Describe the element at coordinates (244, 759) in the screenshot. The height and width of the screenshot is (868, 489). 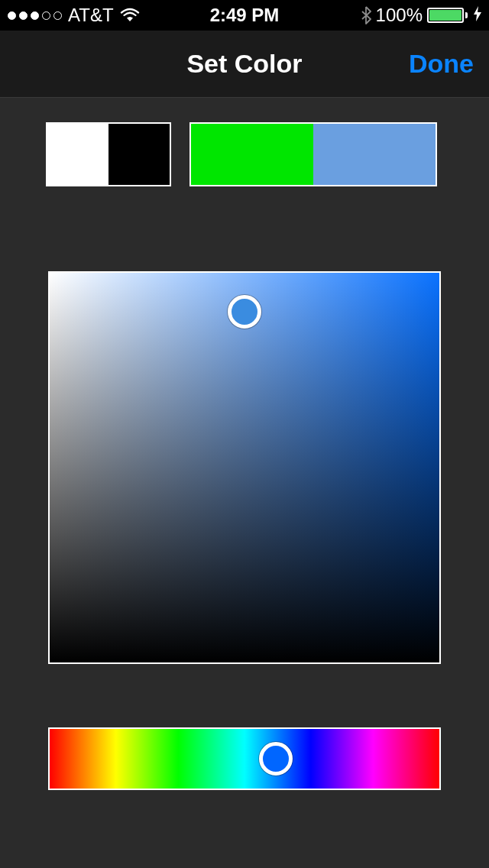
I see `hue-slider` at that location.